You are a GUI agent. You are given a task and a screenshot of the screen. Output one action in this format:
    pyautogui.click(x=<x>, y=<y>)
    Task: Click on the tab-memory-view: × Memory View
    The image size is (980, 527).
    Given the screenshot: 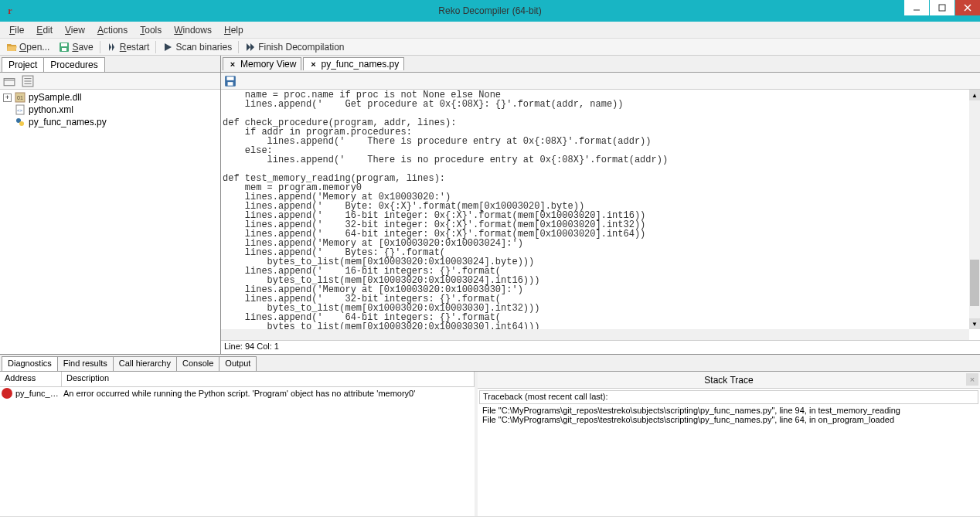 What is the action you would take?
    pyautogui.click(x=262, y=63)
    